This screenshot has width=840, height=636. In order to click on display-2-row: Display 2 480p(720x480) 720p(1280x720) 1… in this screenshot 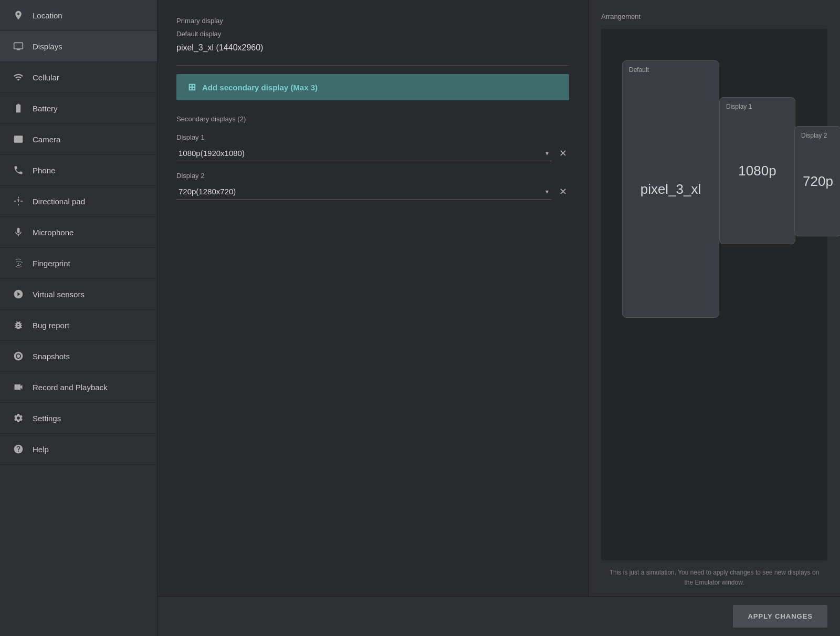, I will do `click(373, 186)`.